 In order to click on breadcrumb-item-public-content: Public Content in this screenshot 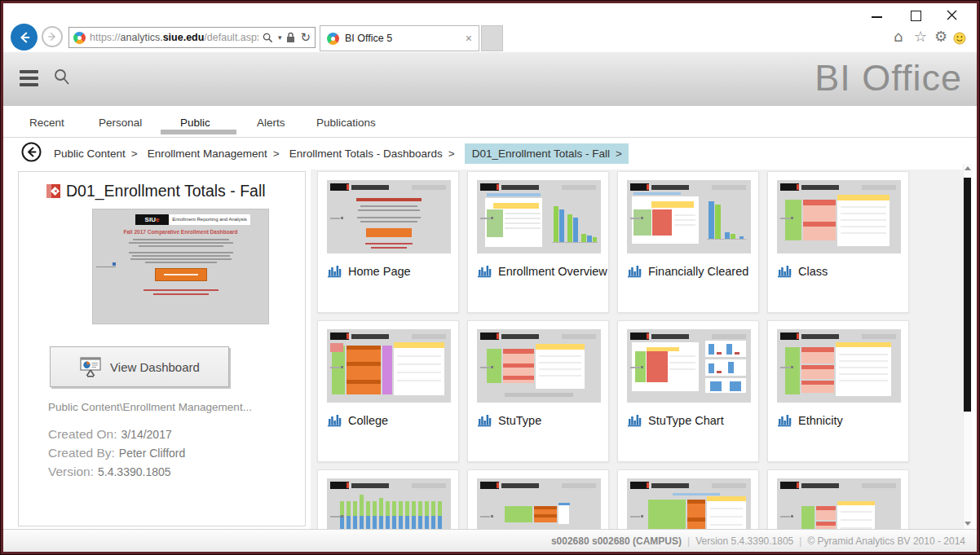, I will do `click(90, 153)`.